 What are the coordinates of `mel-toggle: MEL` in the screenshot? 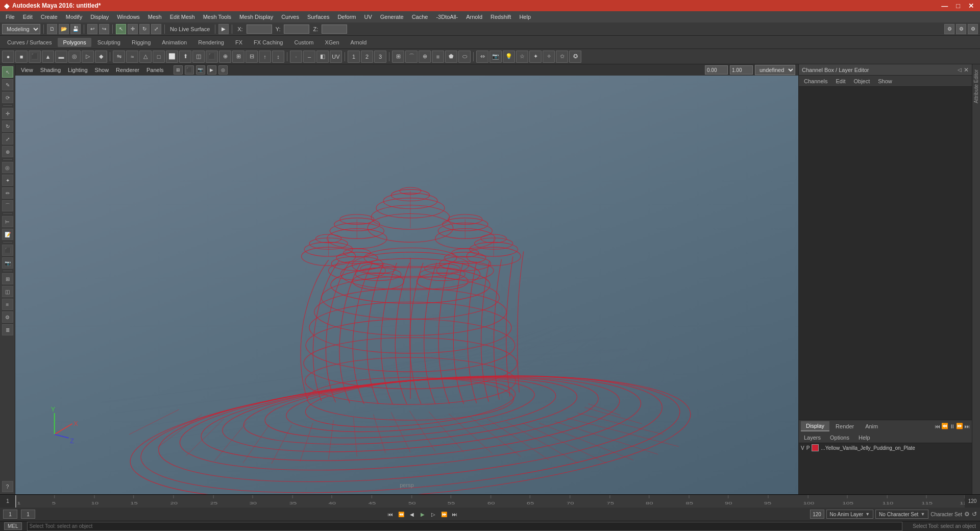 It's located at (13, 526).